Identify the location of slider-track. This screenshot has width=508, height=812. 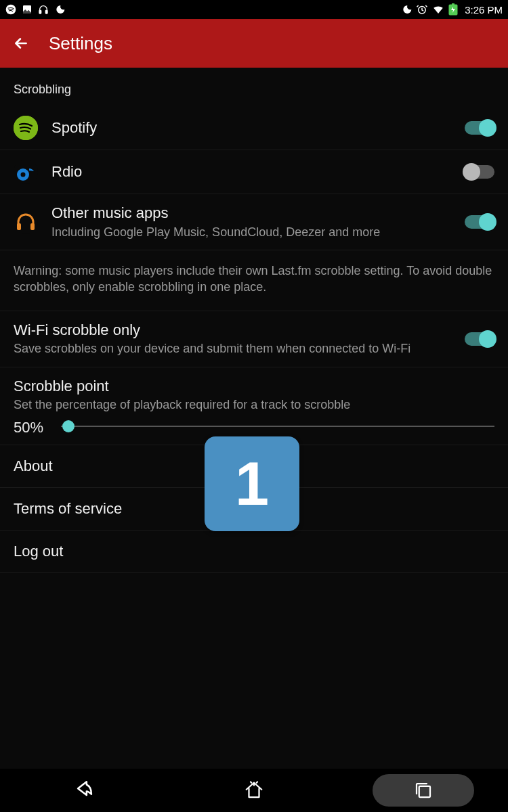
(278, 426).